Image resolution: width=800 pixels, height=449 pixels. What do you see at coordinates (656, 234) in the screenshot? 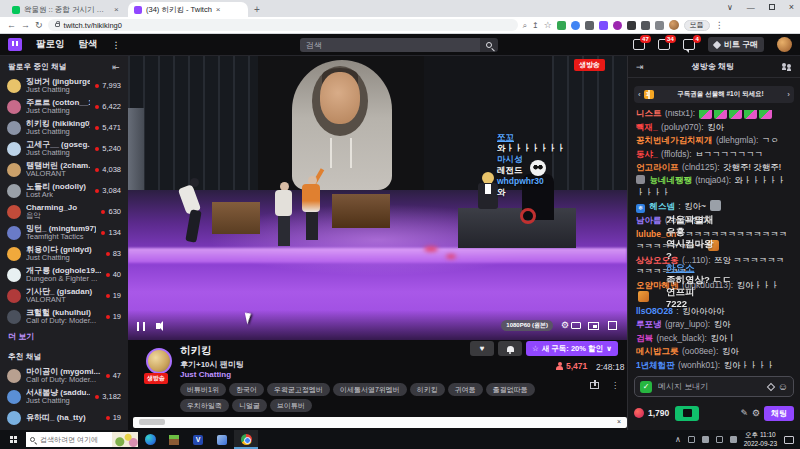
I see `chat-username: lulube_on` at bounding box center [656, 234].